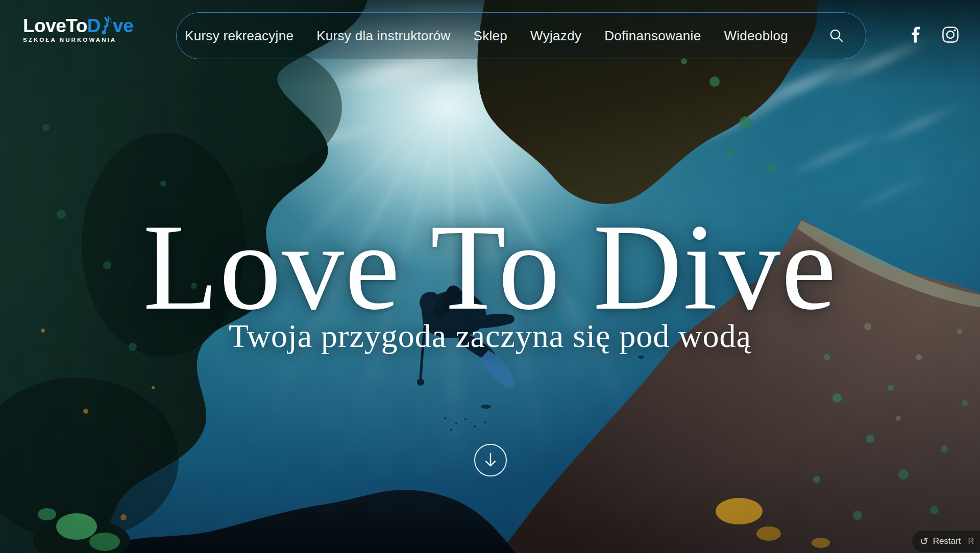 Image resolution: width=980 pixels, height=553 pixels. Describe the element at coordinates (916, 35) in the screenshot. I see `facebook-link` at that location.